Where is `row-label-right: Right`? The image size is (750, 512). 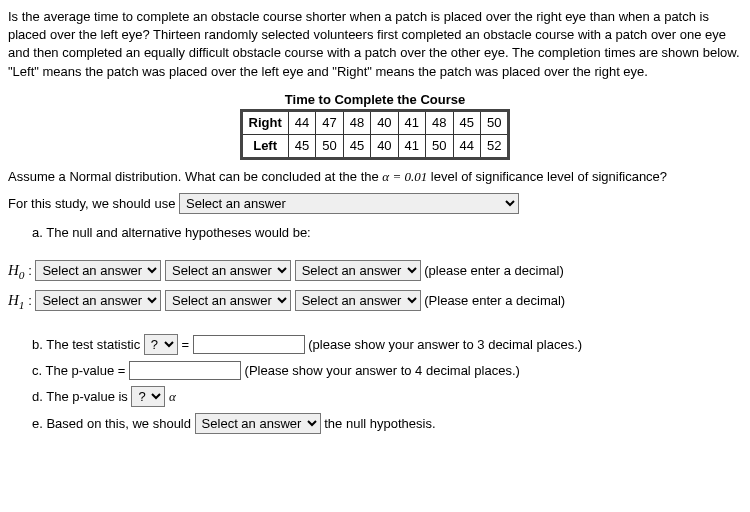
row-label-right: Right is located at coordinates (264, 122).